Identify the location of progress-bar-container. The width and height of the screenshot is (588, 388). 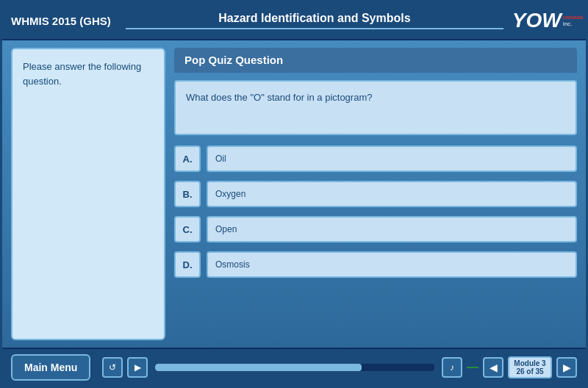
(295, 367).